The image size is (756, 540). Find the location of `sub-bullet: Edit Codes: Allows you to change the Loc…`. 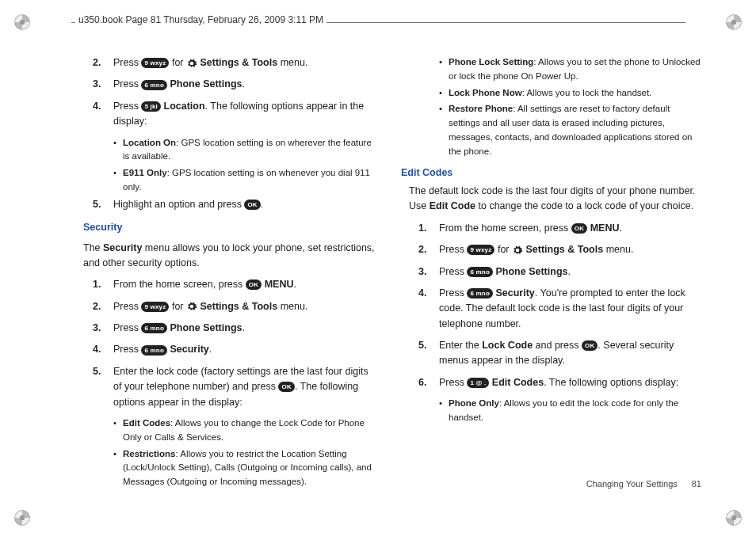

sub-bullet: Edit Codes: Allows you to change the Loc… is located at coordinates (244, 431).